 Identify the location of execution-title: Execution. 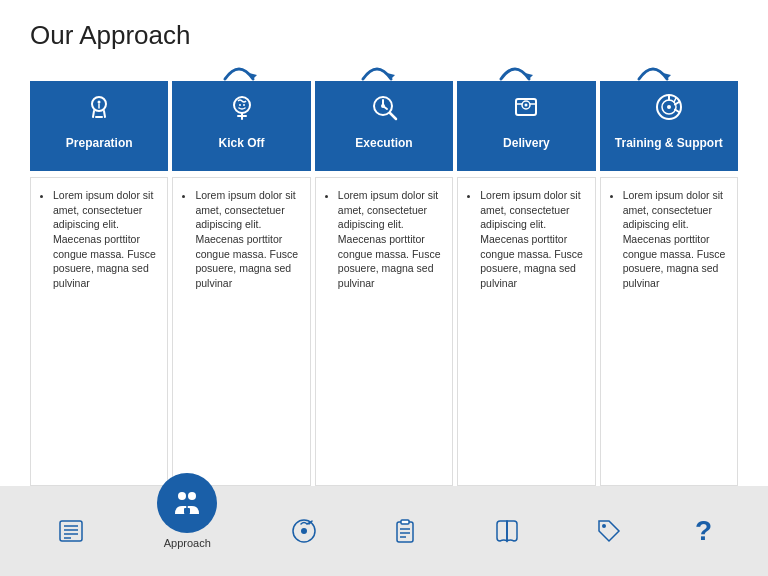
(384, 143).